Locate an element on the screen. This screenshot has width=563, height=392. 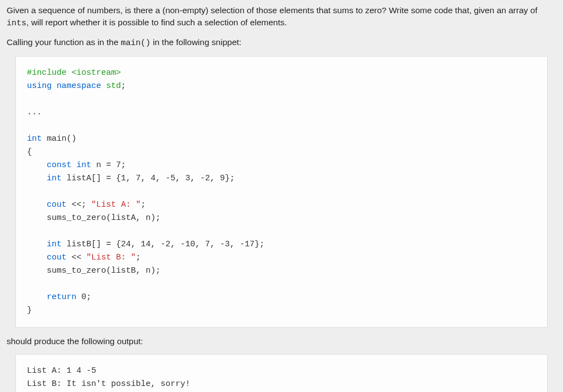
n-decl: n = is located at coordinates (103, 165).